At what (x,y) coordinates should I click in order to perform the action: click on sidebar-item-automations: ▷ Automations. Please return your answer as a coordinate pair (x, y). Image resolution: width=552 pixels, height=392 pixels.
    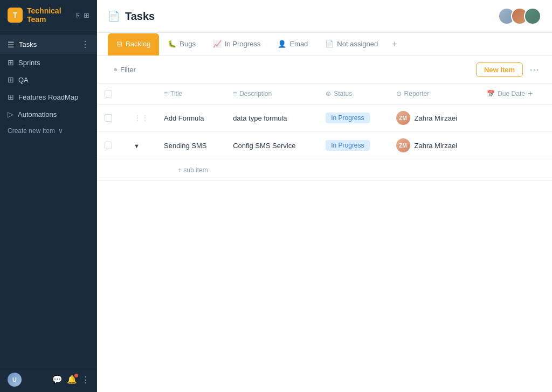
    Looking at the image, I should click on (49, 114).